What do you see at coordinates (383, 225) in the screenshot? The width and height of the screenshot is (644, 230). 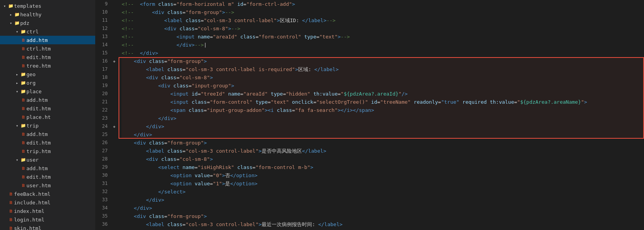 I see `code-line-36: <label class="col-sm-3 control-label">最近…` at bounding box center [383, 225].